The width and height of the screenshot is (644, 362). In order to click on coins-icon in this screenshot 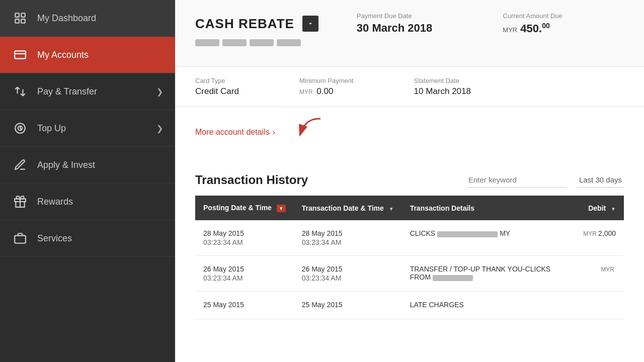, I will do `click(20, 128)`.